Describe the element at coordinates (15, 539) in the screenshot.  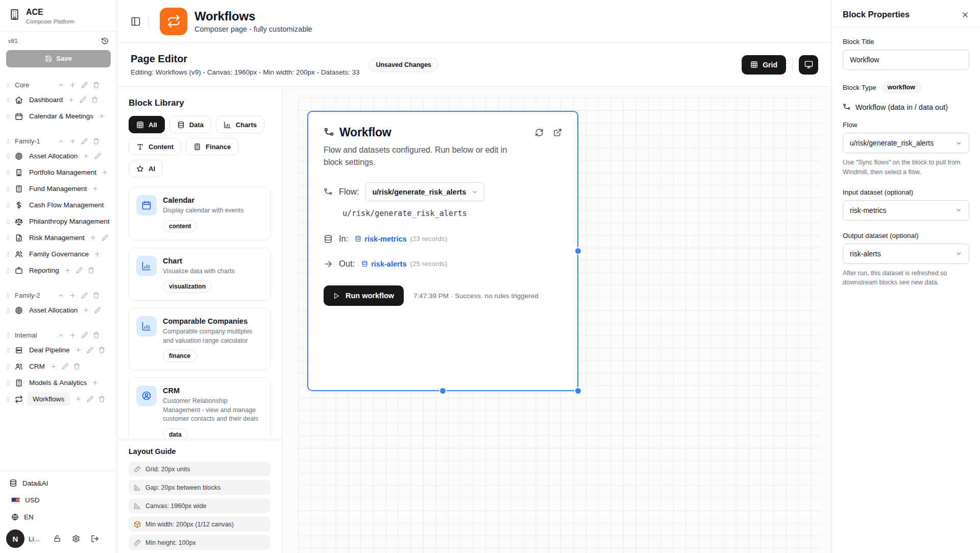
I see `avatar: N` at that location.